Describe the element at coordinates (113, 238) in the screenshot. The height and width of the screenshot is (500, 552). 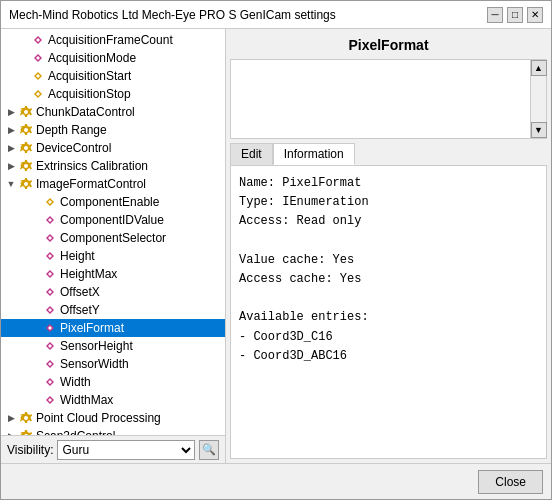
I see `tree-item-component-sel: ComponentSelector` at that location.